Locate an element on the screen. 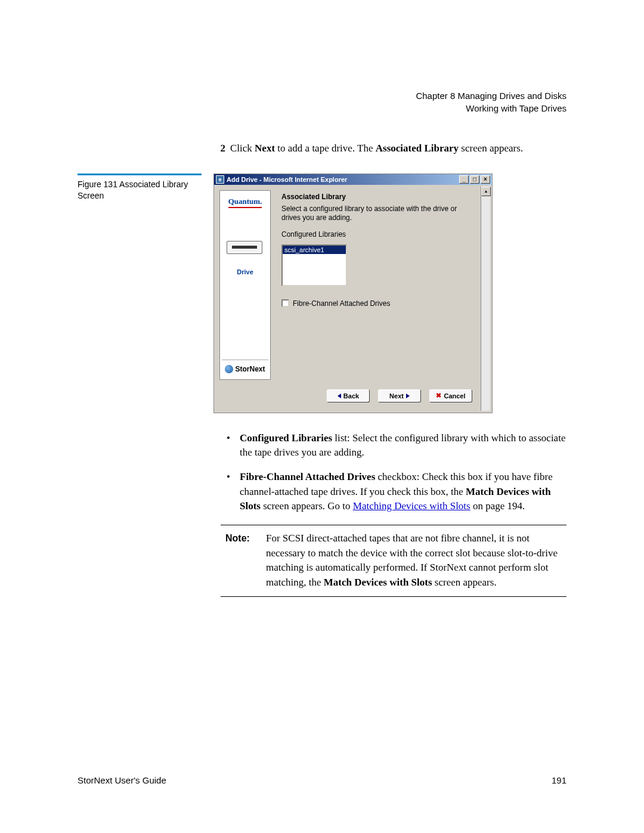  configured-libraries-listbox: scsi_archive1 is located at coordinates (314, 265).